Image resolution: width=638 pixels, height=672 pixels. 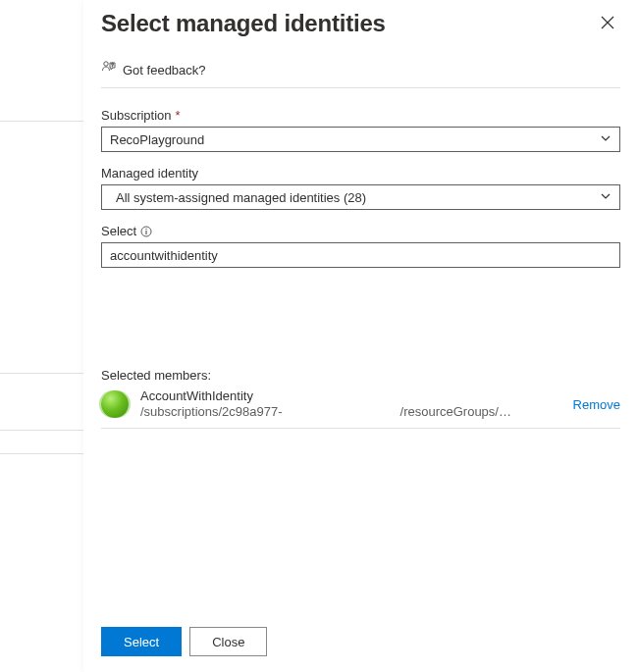 What do you see at coordinates (361, 643) in the screenshot?
I see `footer-actions: Select Close` at bounding box center [361, 643].